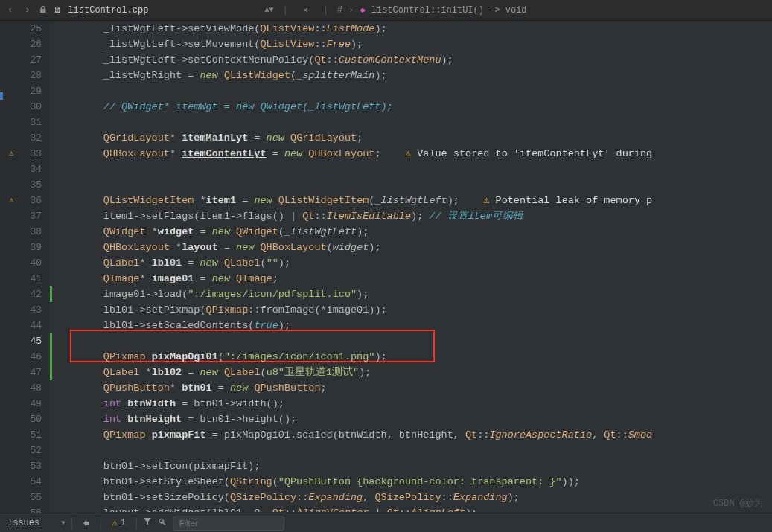  I want to click on warning-count-value: 1, so click(124, 523).